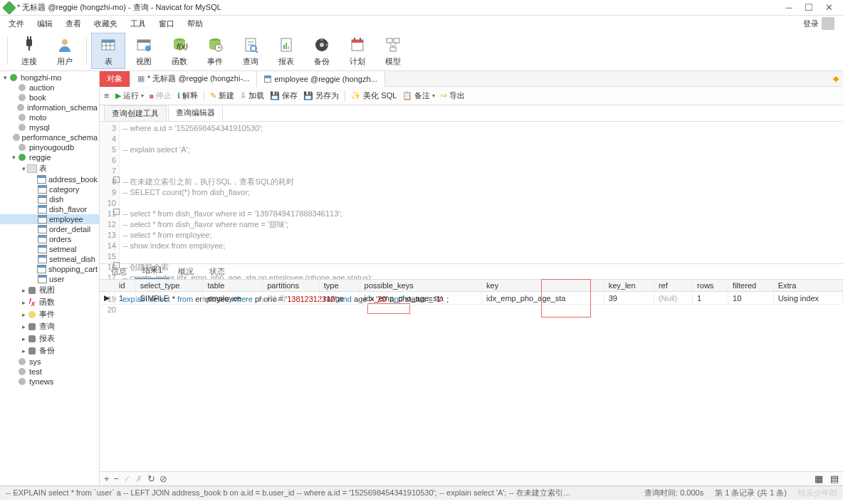 Image resolution: width=843 pixels, height=504 pixels. Describe the element at coordinates (50, 168) in the screenshot. I see `node-tables: ▾表` at that location.